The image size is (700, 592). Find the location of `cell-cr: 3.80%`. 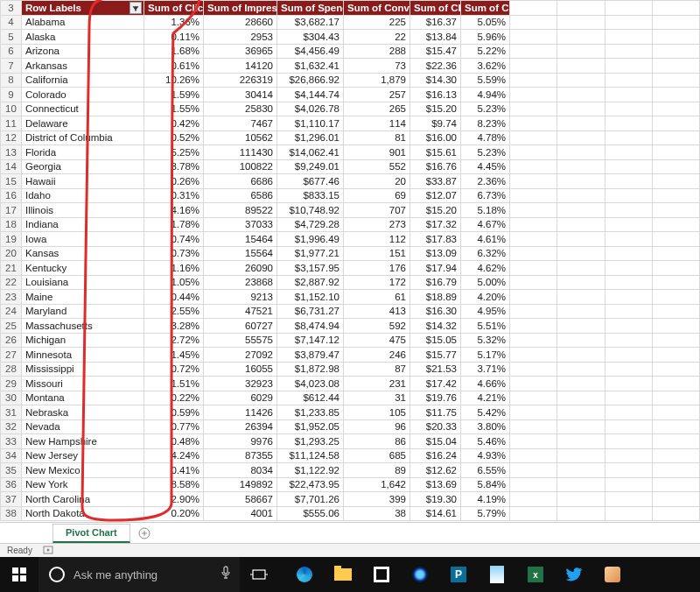

cell-cr: 3.80% is located at coordinates (486, 427).